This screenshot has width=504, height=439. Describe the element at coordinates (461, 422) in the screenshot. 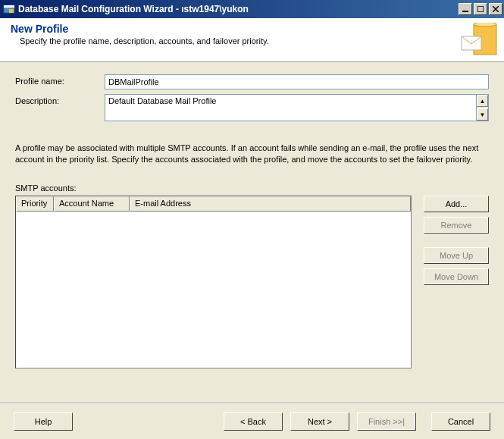

I see `cancel-button: Cancel` at that location.